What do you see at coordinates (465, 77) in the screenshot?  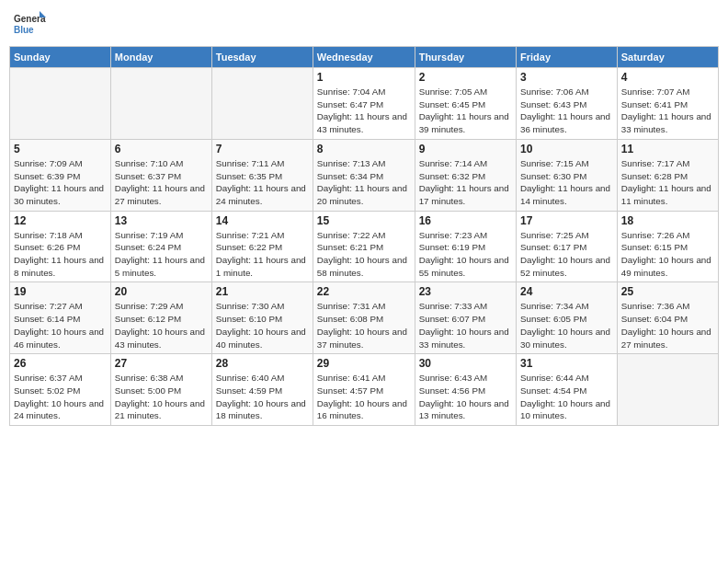 I see `day-number: 2` at bounding box center [465, 77].